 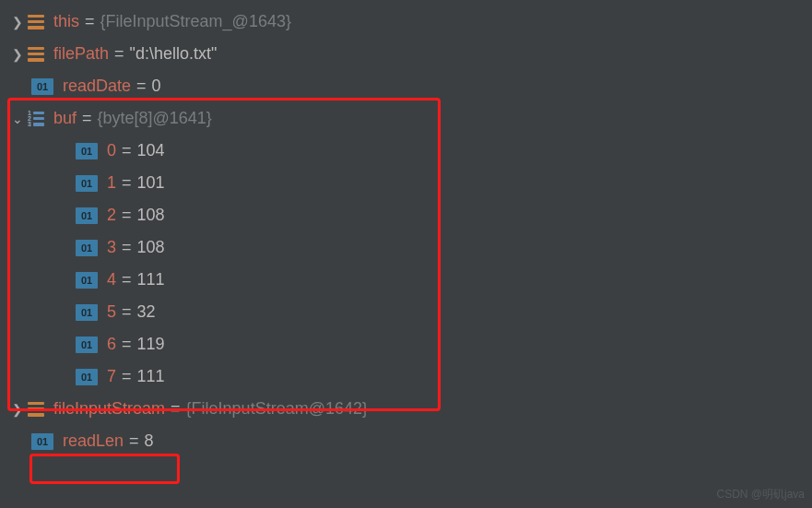 I want to click on array-index: 1, so click(x=112, y=183).